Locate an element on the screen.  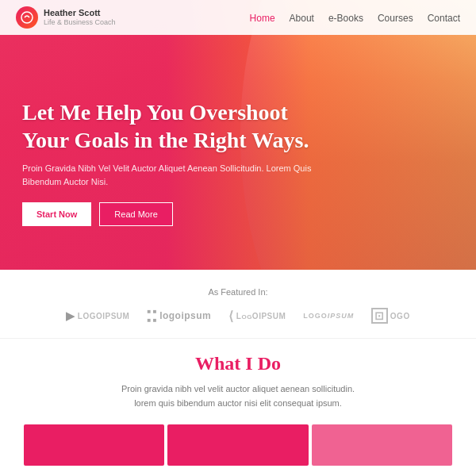
logo-5-icon: ⊡ is located at coordinates (379, 316).